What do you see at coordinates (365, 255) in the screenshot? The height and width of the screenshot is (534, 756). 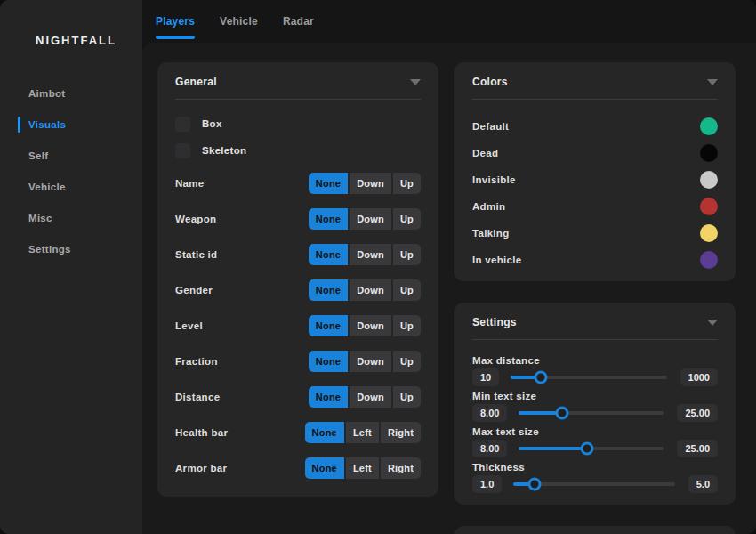 I see `segmented-control-static-id: NoneDownUp` at bounding box center [365, 255].